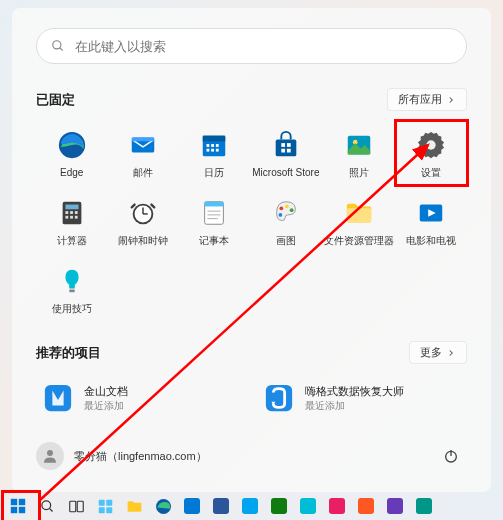 The image size is (503, 520). I want to click on calendar-icon, so click(214, 145).